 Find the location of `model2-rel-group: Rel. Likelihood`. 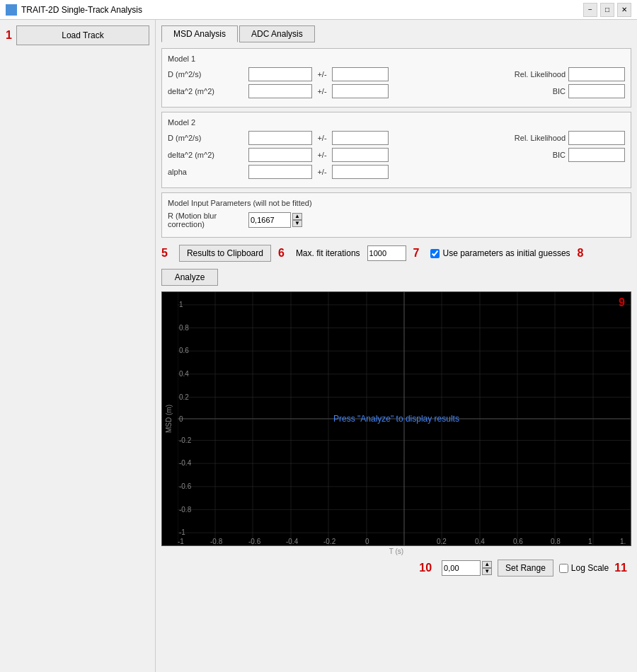

model2-rel-group: Rel. Likelihood is located at coordinates (570, 138).